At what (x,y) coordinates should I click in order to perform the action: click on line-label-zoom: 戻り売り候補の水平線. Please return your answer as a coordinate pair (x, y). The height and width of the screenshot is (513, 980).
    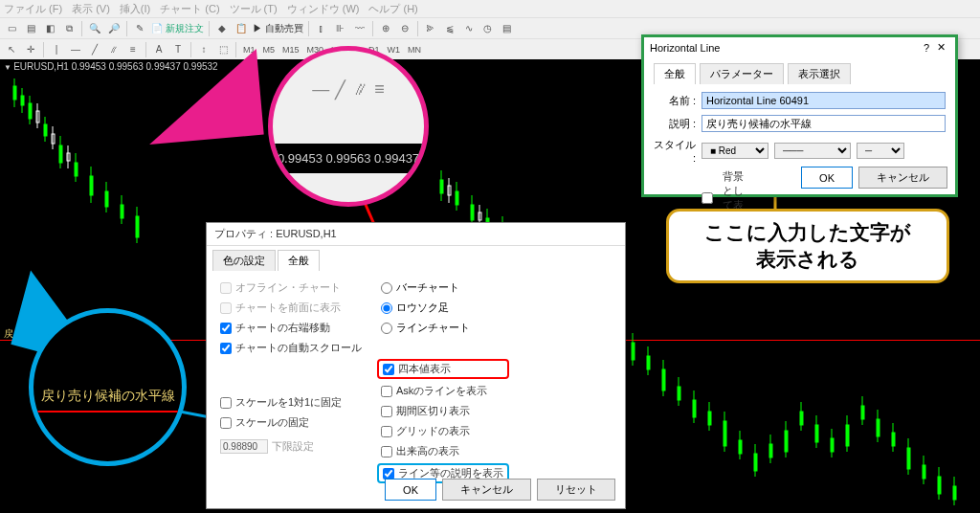
    Looking at the image, I should click on (108, 396).